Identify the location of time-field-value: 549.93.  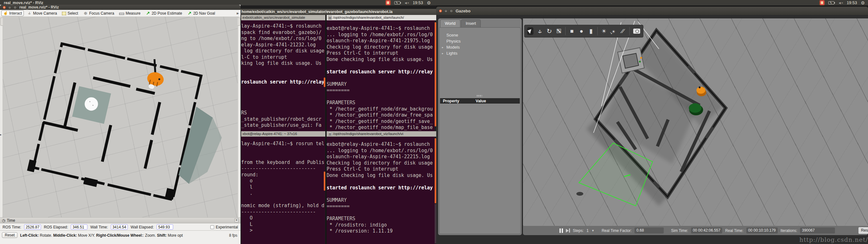
(165, 227).